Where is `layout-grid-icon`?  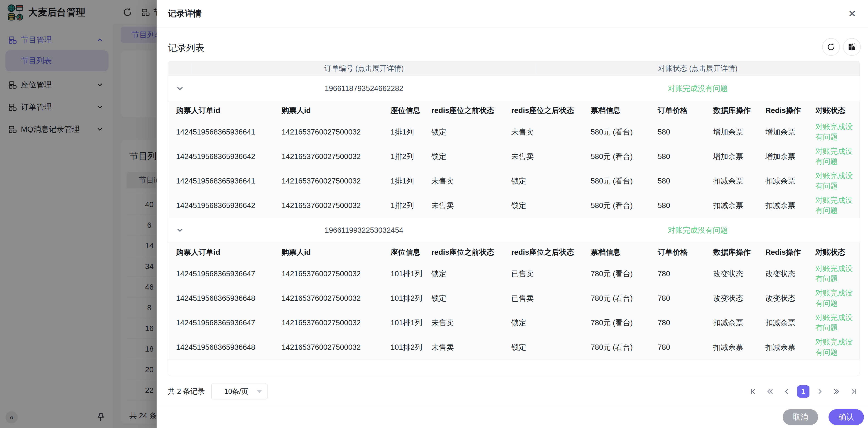 layout-grid-icon is located at coordinates (852, 47).